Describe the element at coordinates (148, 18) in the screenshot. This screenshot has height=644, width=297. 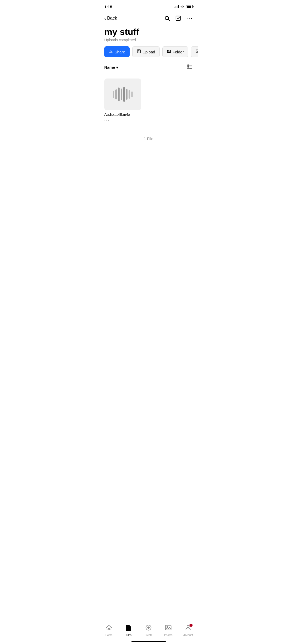
I see `nav-bar: ‹ Back ···` at that location.